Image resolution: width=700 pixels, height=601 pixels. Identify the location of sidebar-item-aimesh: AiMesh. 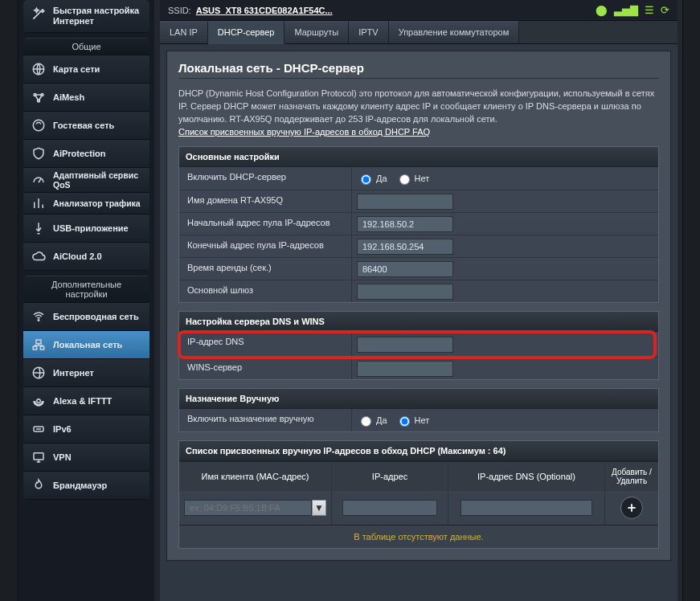
(87, 98).